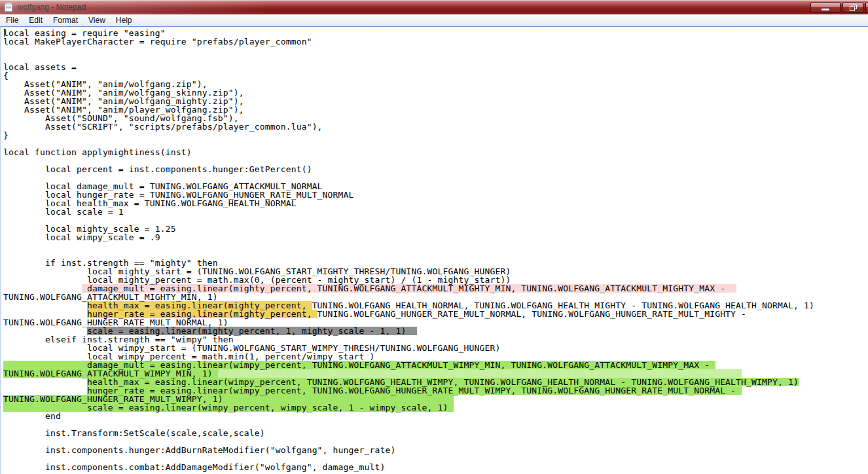 The height and width of the screenshot is (474, 868). What do you see at coordinates (435, 152) in the screenshot?
I see `code-line: local function applymightiness(inst)` at bounding box center [435, 152].